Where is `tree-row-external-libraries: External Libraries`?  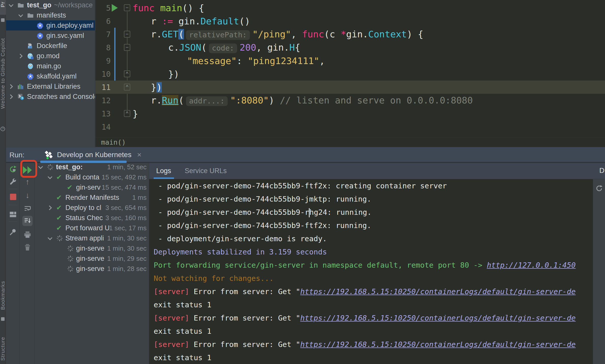
tree-row-external-libraries: External Libraries is located at coordinates (50, 86).